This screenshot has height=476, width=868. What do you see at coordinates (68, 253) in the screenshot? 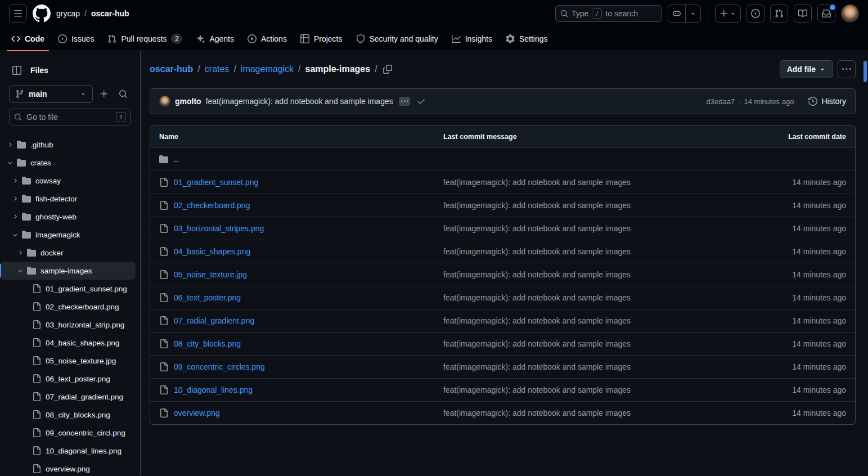
I see `tree-item-docker: docker` at bounding box center [68, 253].